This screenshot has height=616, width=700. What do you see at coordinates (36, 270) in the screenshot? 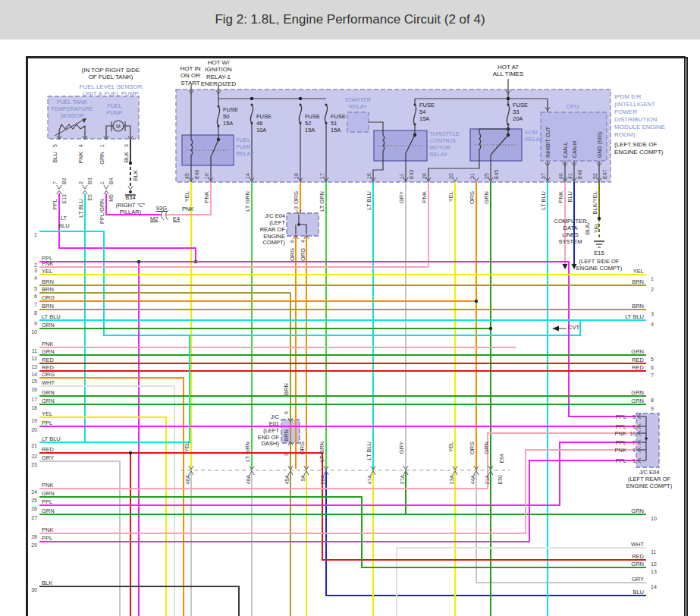
I see `row-number: 3` at bounding box center [36, 270].